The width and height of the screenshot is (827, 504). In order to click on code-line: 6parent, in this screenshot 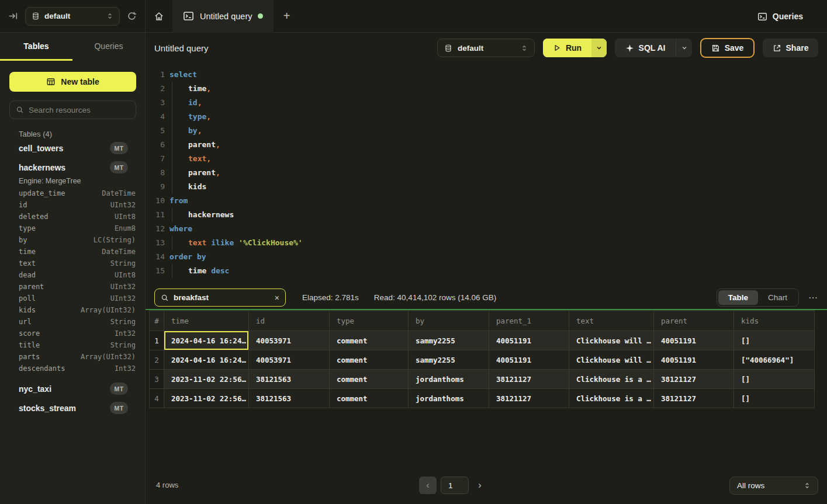, I will do `click(486, 145)`.